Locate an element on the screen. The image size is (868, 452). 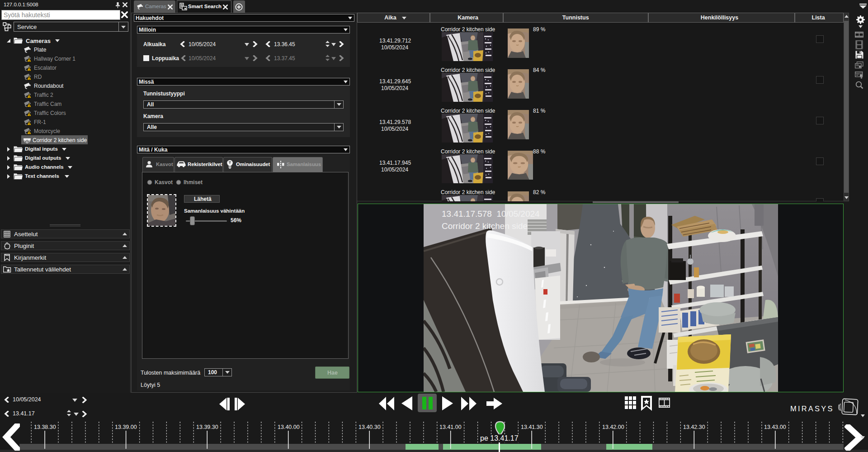
svg-text: 13.41.17.578 10/05/2024 is located at coordinates (491, 214).